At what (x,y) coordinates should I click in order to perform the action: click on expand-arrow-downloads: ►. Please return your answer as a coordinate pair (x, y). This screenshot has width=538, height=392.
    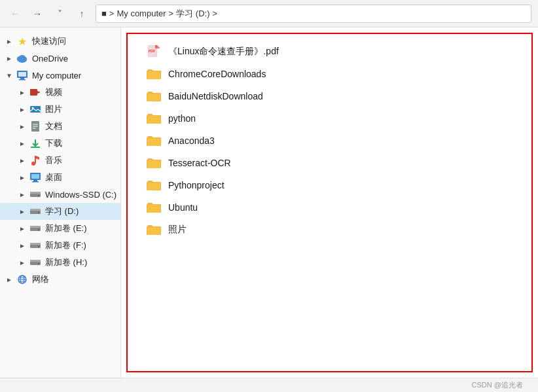
    Looking at the image, I should click on (22, 144).